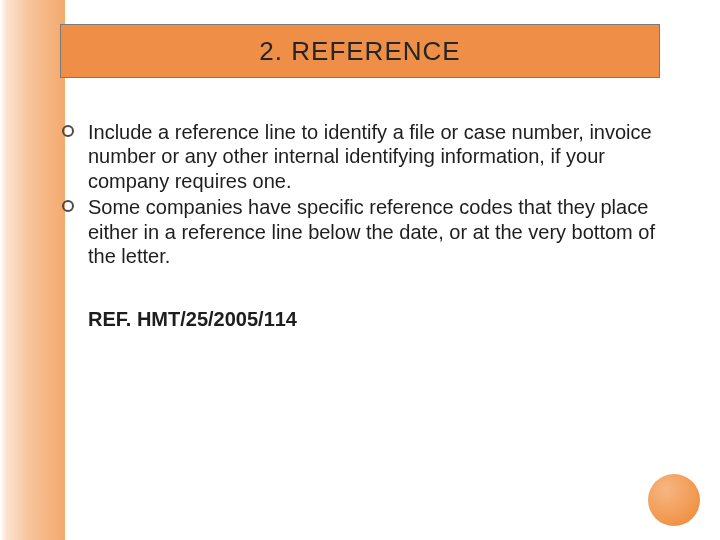  What do you see at coordinates (360, 51) in the screenshot?
I see `title-bar: 2. REFERENCE` at bounding box center [360, 51].